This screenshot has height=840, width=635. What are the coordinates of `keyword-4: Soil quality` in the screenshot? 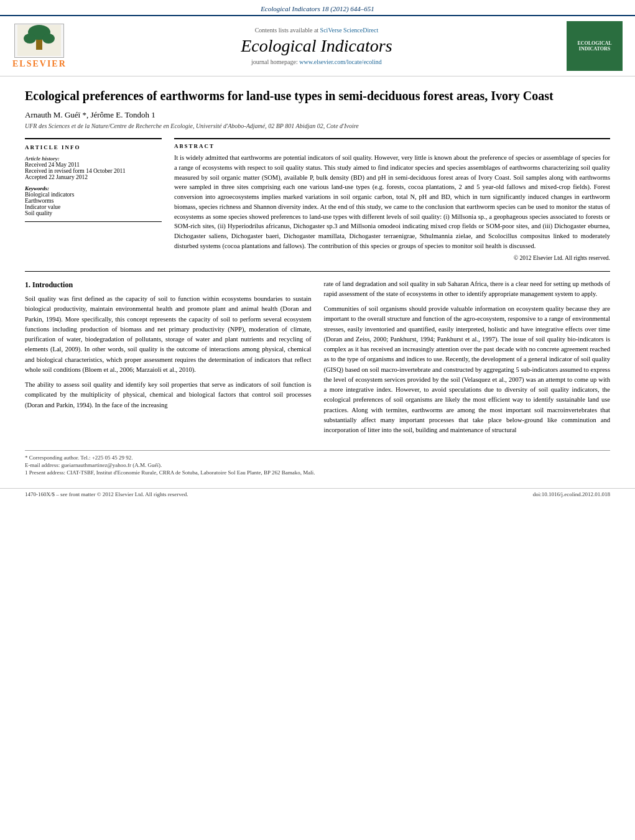 It's located at (93, 213).